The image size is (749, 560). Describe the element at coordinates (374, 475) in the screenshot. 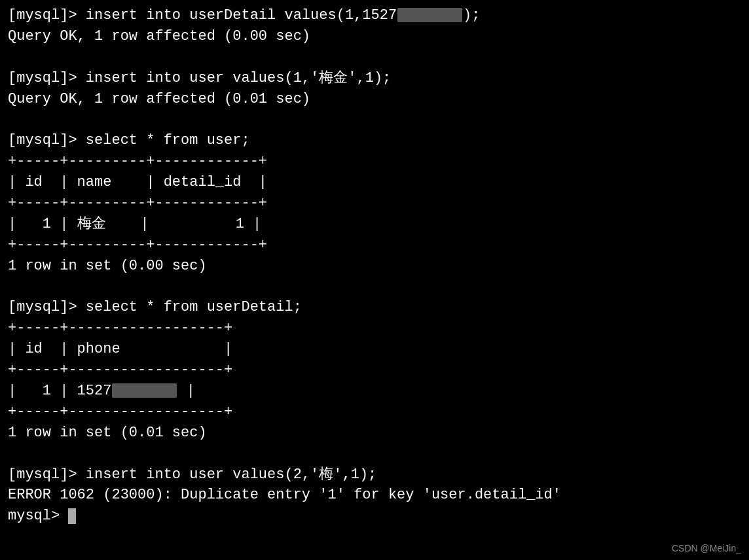

I see `terminal-line: [mysql]> insert into user values(2,'梅',1…` at that location.